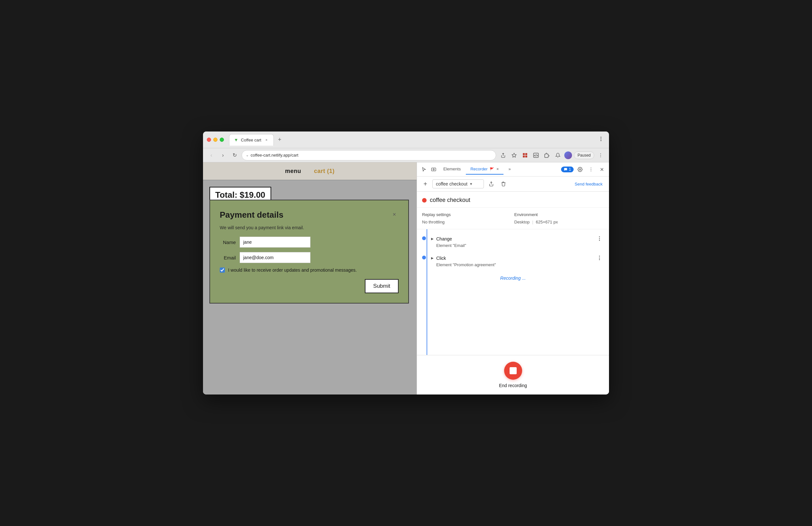 Image resolution: width=812 pixels, height=526 pixels. I want to click on cart-nav-link: cart (1), so click(324, 171).